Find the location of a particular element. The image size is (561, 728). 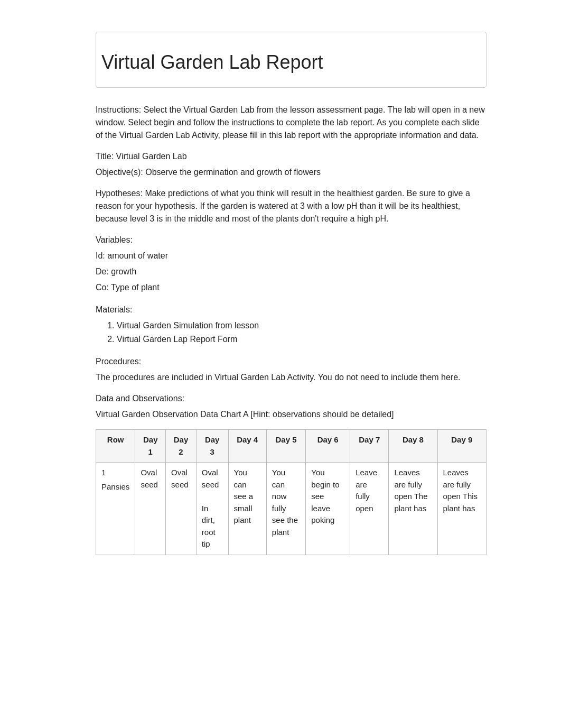

de-line: De: growth is located at coordinates (291, 272).